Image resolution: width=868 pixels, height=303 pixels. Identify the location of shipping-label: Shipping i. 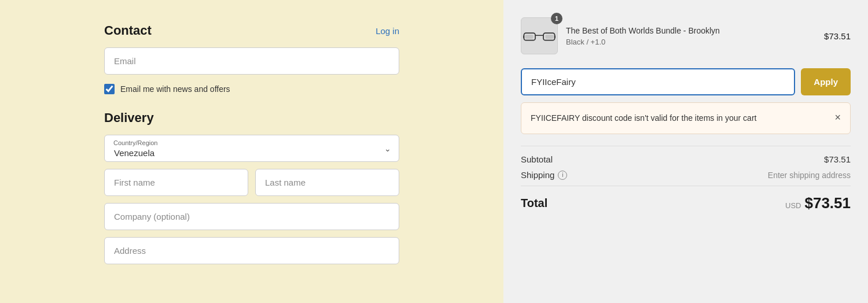
(544, 175).